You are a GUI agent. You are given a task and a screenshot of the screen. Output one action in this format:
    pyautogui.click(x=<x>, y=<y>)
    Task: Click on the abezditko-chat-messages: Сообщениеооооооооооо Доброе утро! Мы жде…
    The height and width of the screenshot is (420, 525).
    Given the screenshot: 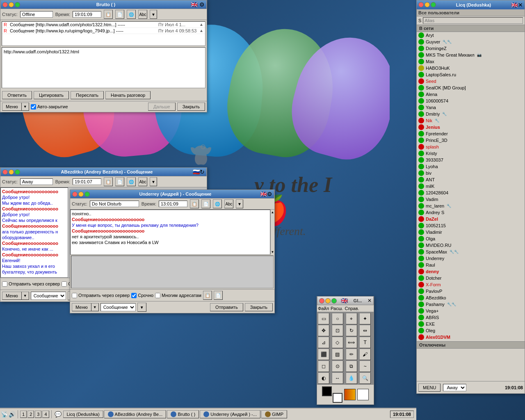 What is the action you would take?
    pyautogui.click(x=34, y=233)
    